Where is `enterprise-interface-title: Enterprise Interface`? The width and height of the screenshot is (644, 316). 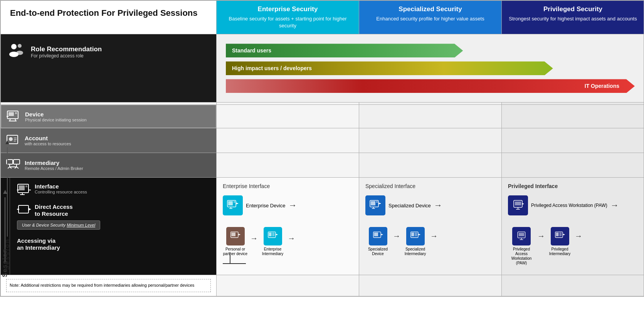
enterprise-interface-title: Enterprise Interface is located at coordinates (288, 186).